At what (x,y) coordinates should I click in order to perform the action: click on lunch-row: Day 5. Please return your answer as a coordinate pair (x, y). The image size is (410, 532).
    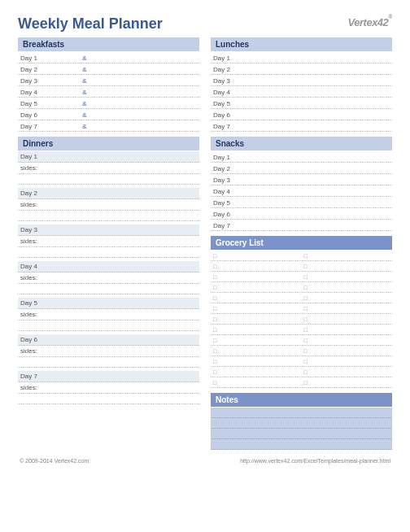
    Looking at the image, I should click on (301, 103).